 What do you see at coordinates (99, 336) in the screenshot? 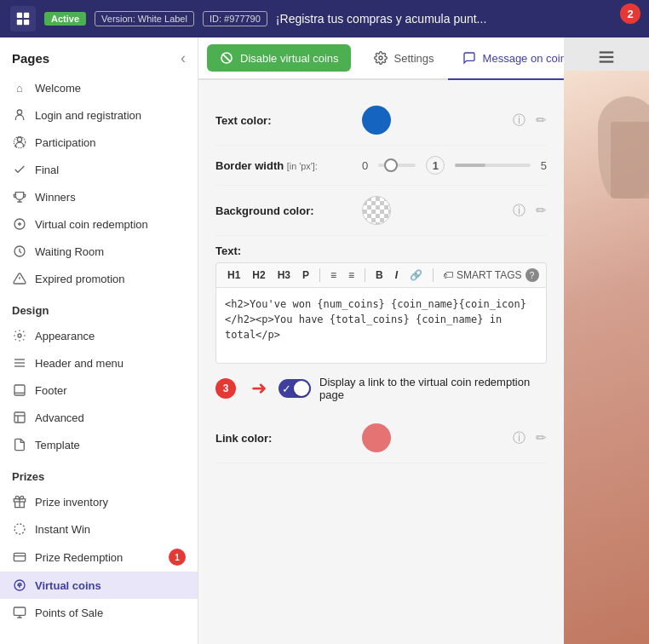
I see `sidebar-item-appearance: Appearance` at bounding box center [99, 336].